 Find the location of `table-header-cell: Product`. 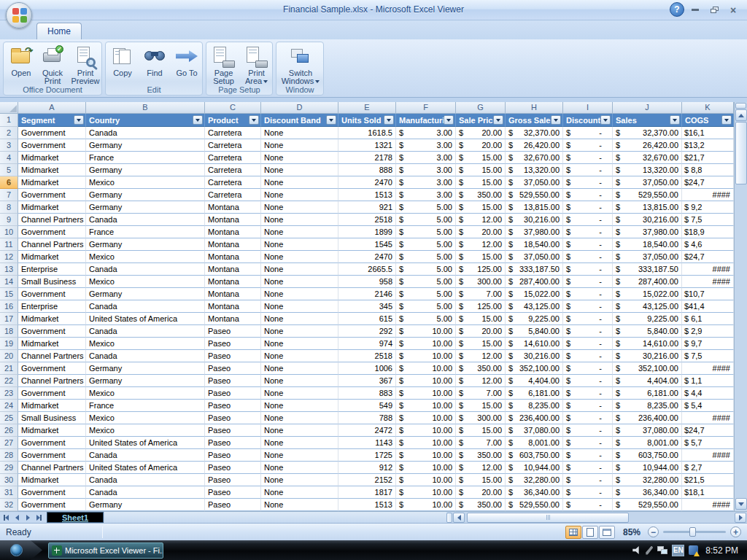

table-header-cell: Product is located at coordinates (233, 120).